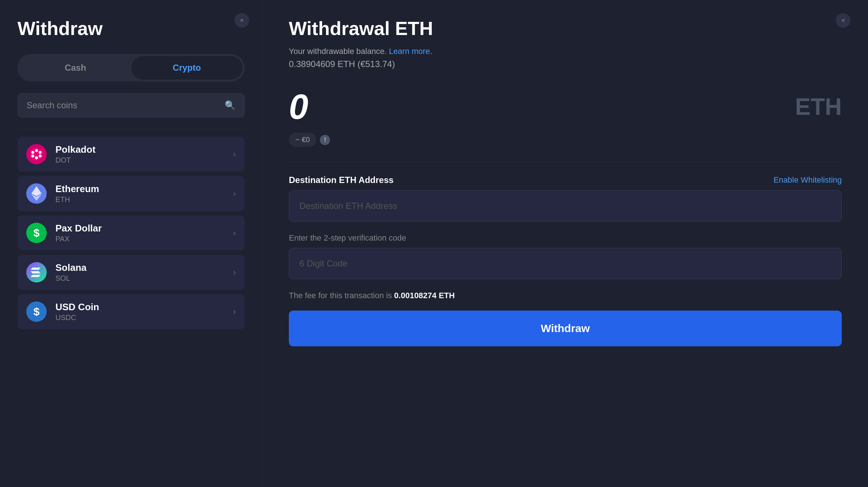  What do you see at coordinates (125, 105) in the screenshot?
I see `search-input` at bounding box center [125, 105].